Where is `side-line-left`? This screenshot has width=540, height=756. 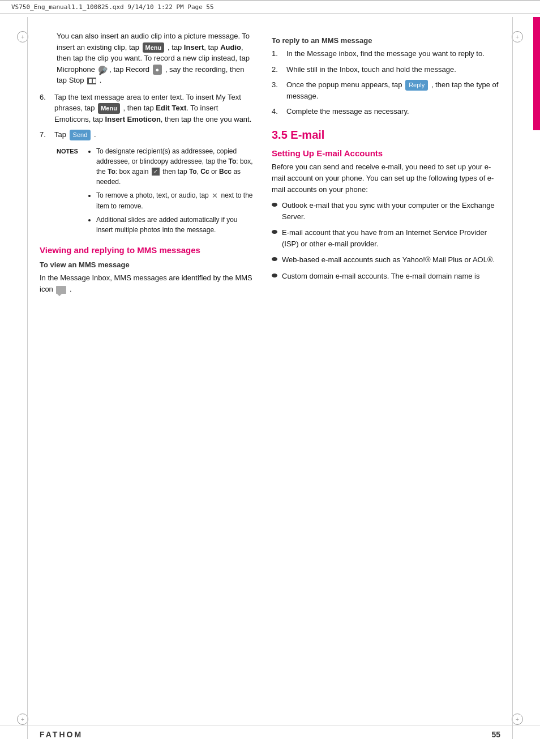
side-line-left is located at coordinates (27, 378).